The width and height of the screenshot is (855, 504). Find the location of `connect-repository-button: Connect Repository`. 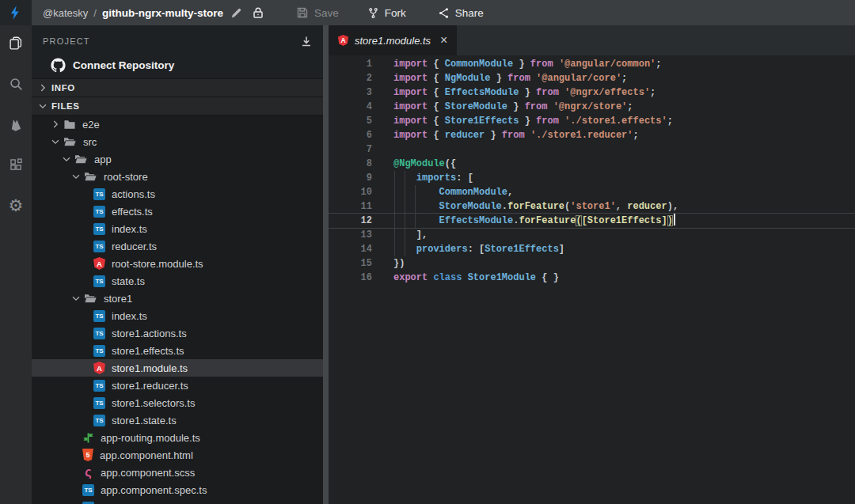

connect-repository-button: Connect Repository is located at coordinates (182, 65).